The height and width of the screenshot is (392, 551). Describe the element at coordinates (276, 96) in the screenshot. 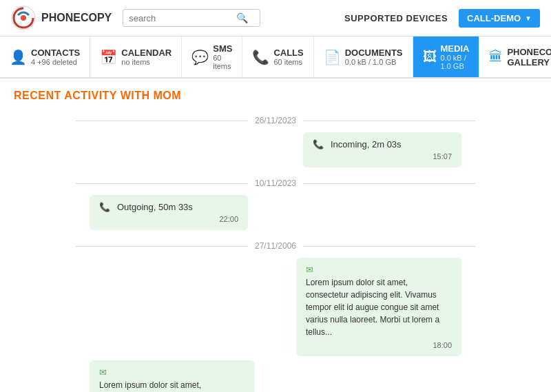

I see `page-title: RECENT ACTIVITY WITH MOM` at that location.